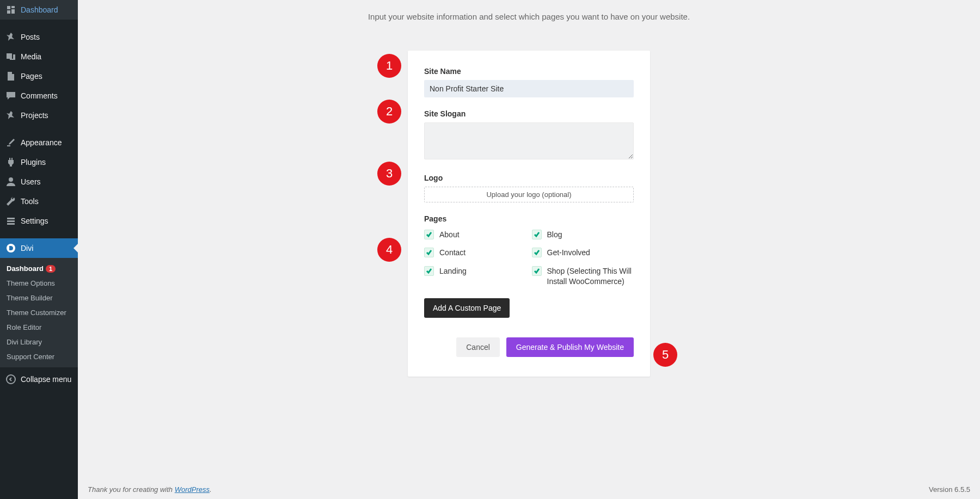 The height and width of the screenshot is (499, 980). I want to click on sidebar-label: Projects, so click(35, 115).